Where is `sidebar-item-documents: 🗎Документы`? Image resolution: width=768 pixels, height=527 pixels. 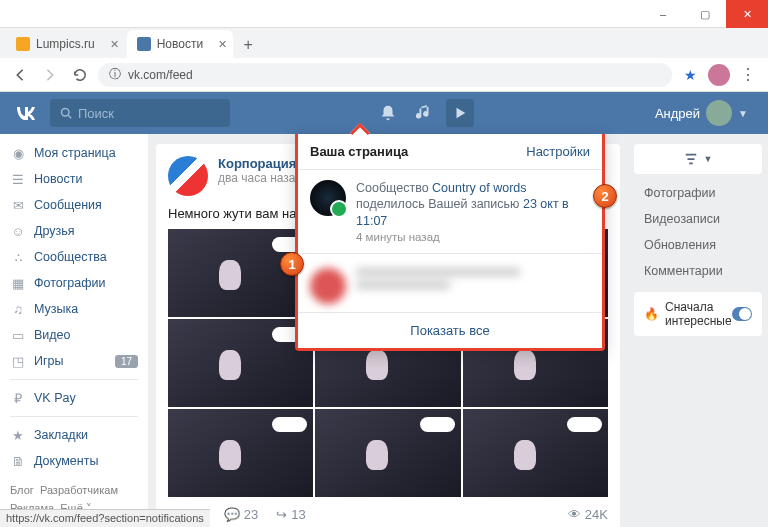
sidebar-item-documents: 🗎Документы is located at coordinates (74, 461).